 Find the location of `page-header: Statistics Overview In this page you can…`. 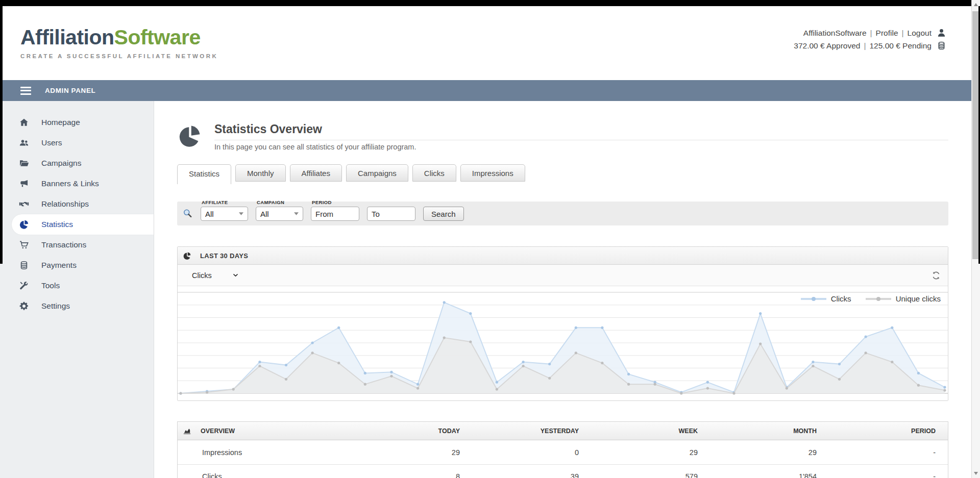

page-header: Statistics Overview In this page you can… is located at coordinates (562, 137).